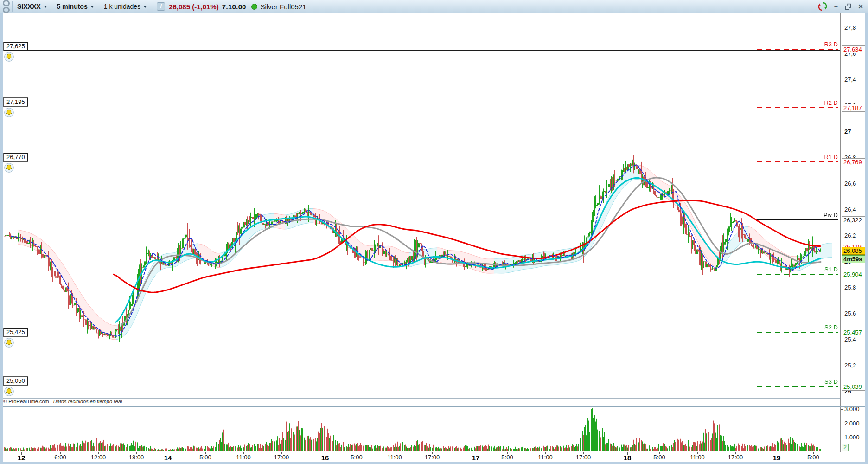  What do you see at coordinates (850, 80) in the screenshot?
I see `axis-price-label: 27,4` at bounding box center [850, 80].